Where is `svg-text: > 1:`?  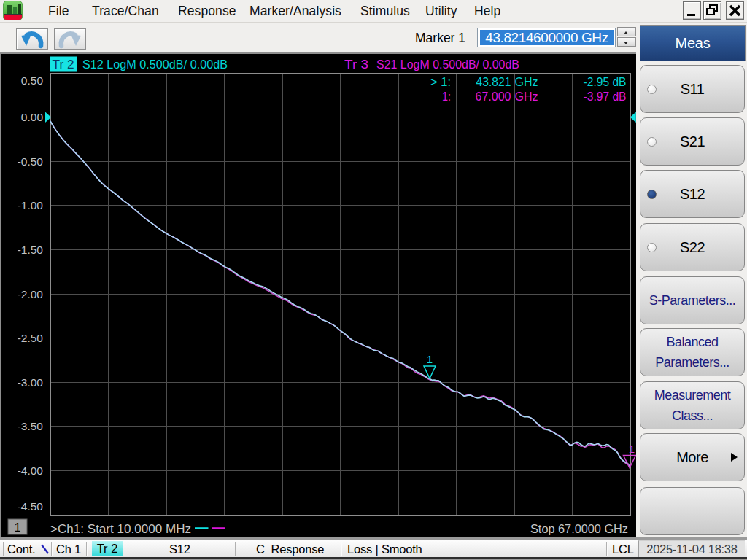
svg-text: > 1: is located at coordinates (441, 82).